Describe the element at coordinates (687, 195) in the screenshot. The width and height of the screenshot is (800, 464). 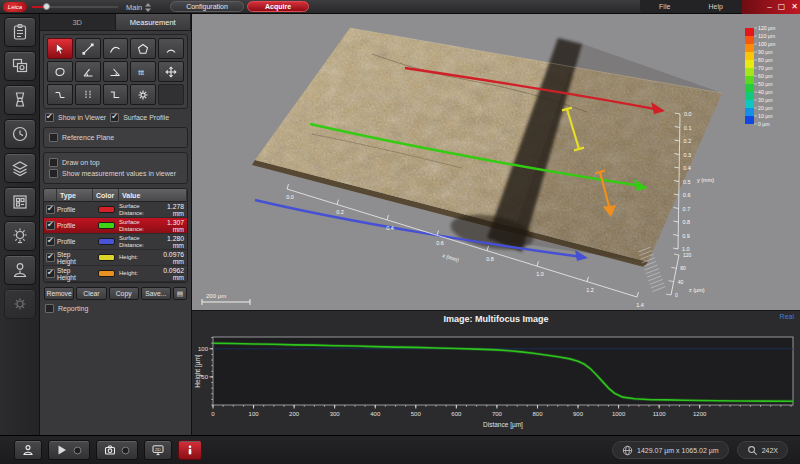
I see `svg-text: 0.6` at that location.